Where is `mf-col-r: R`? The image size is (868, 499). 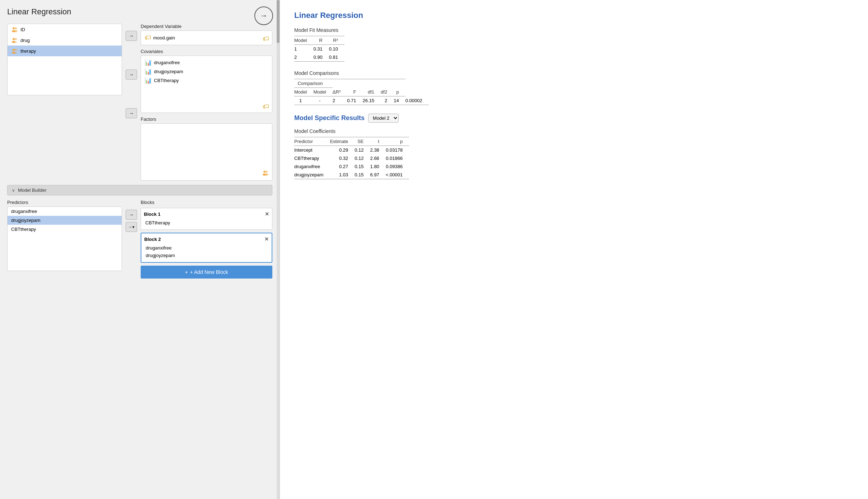 mf-col-r: R is located at coordinates (321, 41).